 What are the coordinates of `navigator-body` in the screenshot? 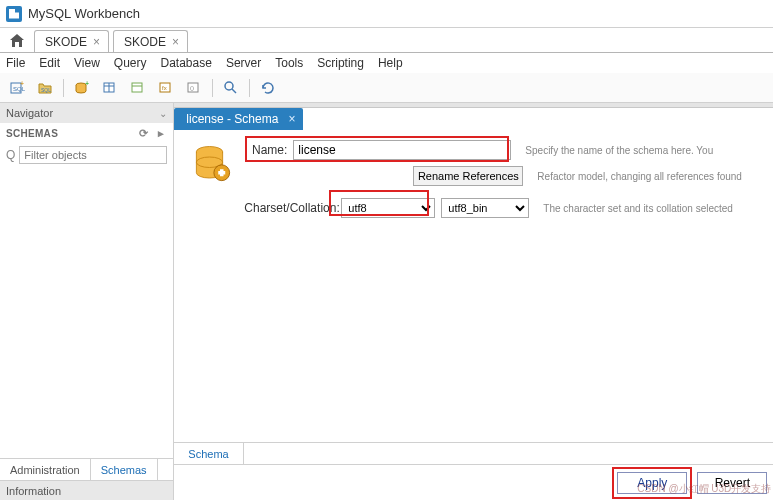 It's located at (86, 312).